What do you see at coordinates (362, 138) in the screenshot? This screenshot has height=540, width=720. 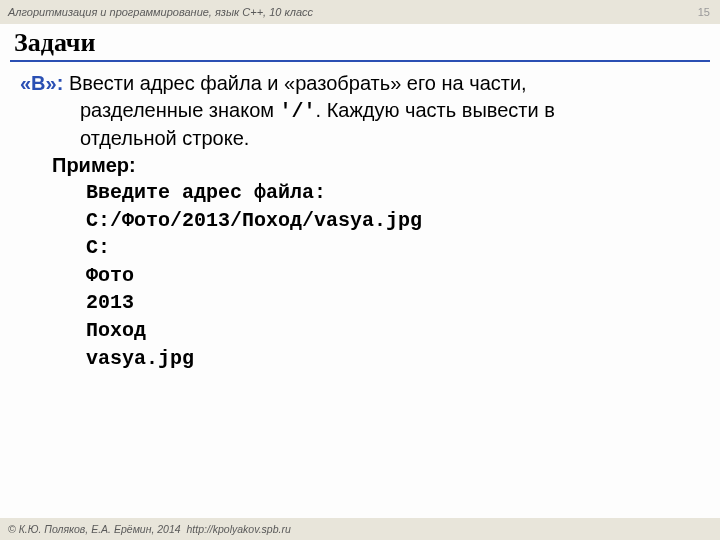 I see `task-line-3: отдельной строке.` at bounding box center [362, 138].